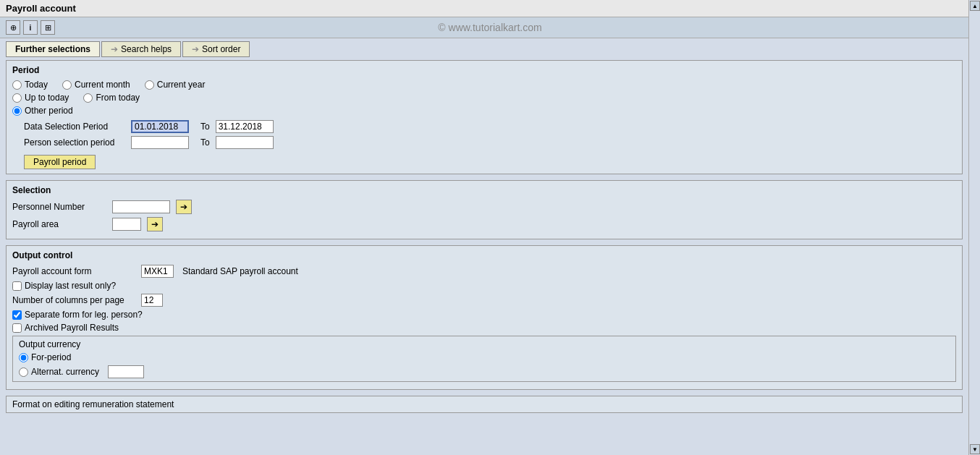 Image resolution: width=980 pixels, height=455 pixels. I want to click on payroll-form-input, so click(158, 271).